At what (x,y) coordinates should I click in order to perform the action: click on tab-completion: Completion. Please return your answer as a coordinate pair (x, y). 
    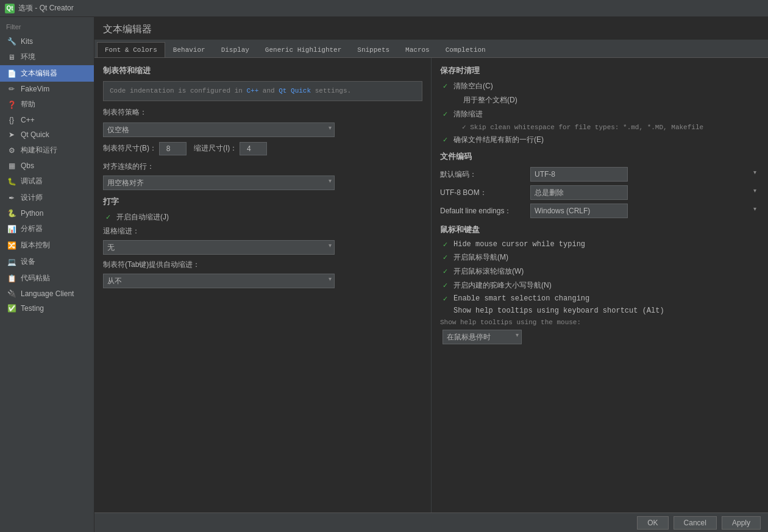
    Looking at the image, I should click on (466, 50).